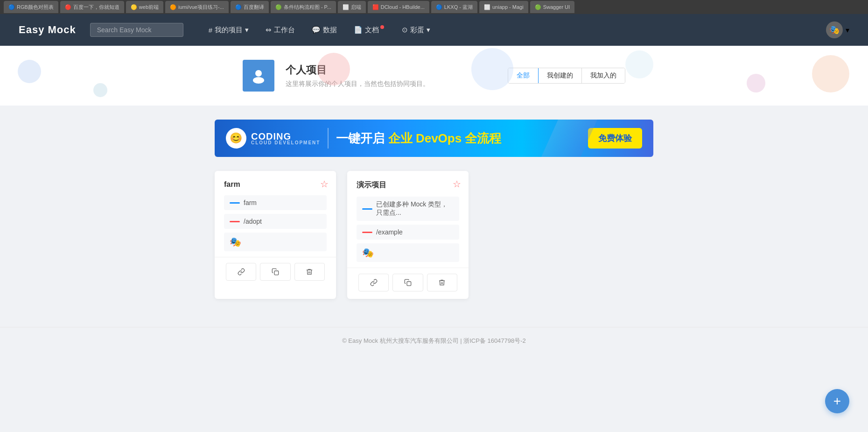 Image resolution: width=868 pixels, height=432 pixels. I want to click on project-name-farm: farm, so click(275, 184).